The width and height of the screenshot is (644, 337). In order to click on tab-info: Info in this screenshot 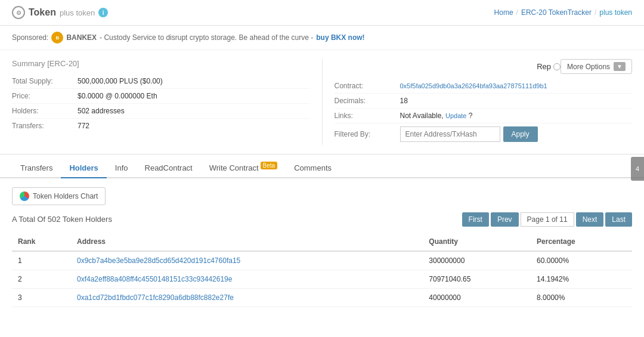, I will do `click(122, 168)`.